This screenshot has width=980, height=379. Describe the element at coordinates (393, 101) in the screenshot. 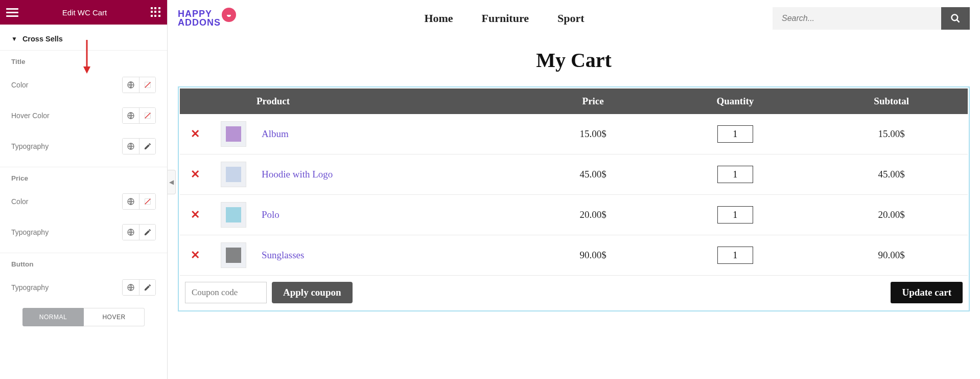

I see `header-product: Product` at that location.